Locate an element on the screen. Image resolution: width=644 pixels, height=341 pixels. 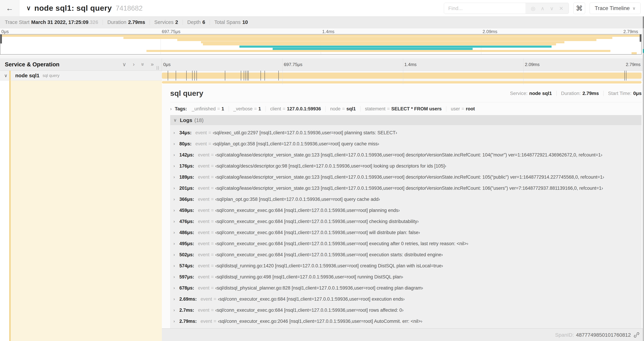
locate-icon: ◎ is located at coordinates (533, 9).